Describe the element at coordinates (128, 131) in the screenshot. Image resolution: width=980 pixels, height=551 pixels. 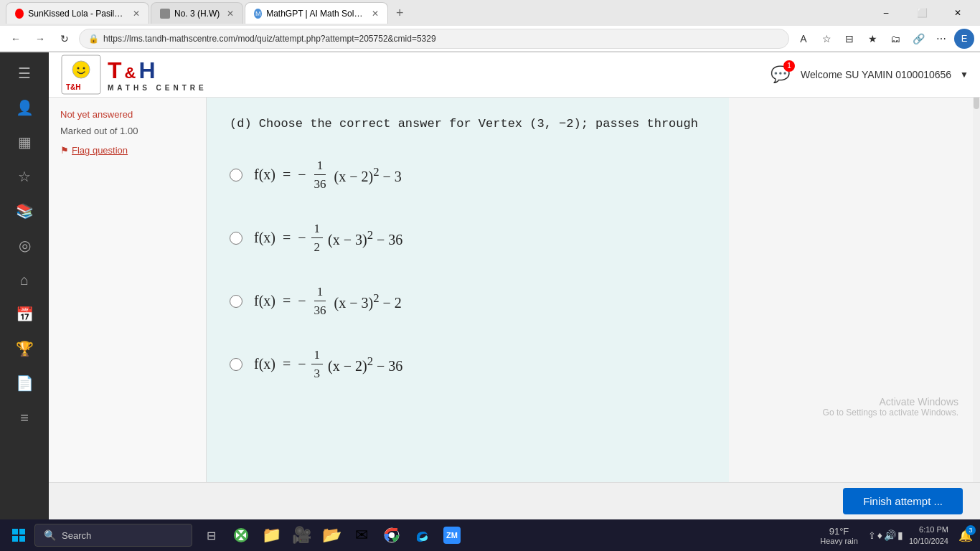
I see `question-marked-out-of: Marked out of 1.00` at that location.